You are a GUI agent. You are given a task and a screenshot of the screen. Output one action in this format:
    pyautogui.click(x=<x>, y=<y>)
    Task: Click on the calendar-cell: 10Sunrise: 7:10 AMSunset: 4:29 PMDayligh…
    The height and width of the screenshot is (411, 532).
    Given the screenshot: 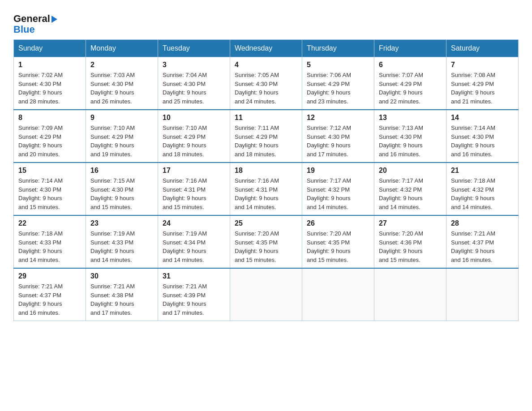 What is the action you would take?
    pyautogui.click(x=194, y=136)
    